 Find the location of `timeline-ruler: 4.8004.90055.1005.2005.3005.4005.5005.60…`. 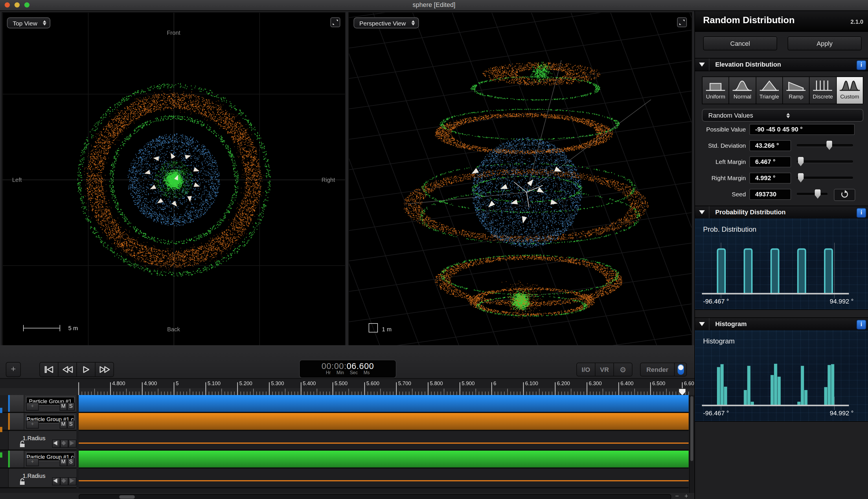

timeline-ruler: 4.8004.90055.1005.2005.3005.4005.5005.60… is located at coordinates (347, 387).